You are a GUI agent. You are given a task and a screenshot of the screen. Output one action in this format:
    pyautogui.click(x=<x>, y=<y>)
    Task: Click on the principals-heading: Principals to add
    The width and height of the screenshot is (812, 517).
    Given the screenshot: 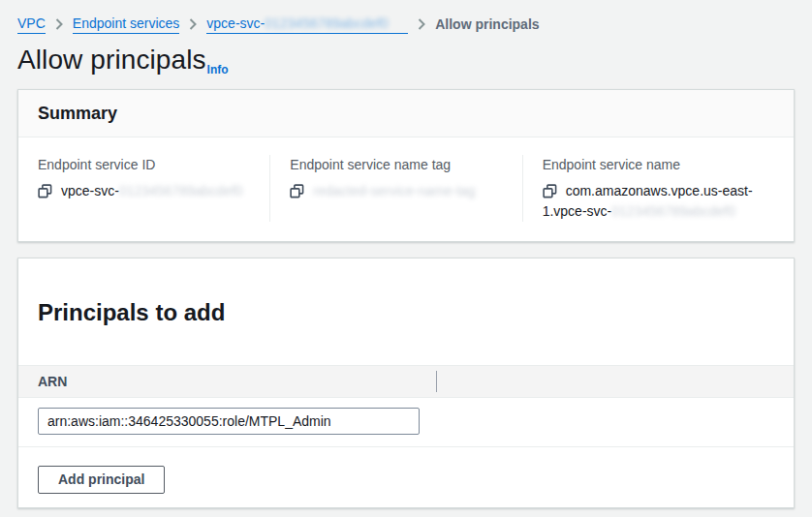 What is the action you would take?
    pyautogui.click(x=406, y=313)
    